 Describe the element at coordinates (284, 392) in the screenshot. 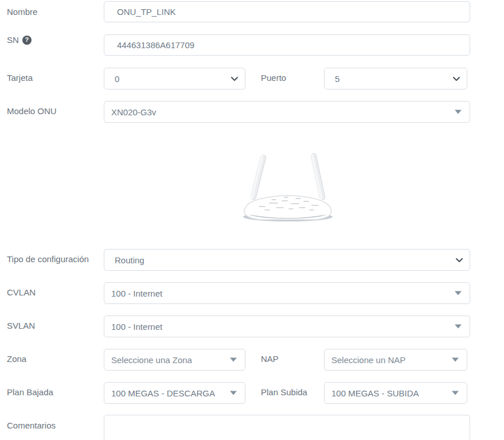

I see `plan-subida-label: Plan Subida` at that location.